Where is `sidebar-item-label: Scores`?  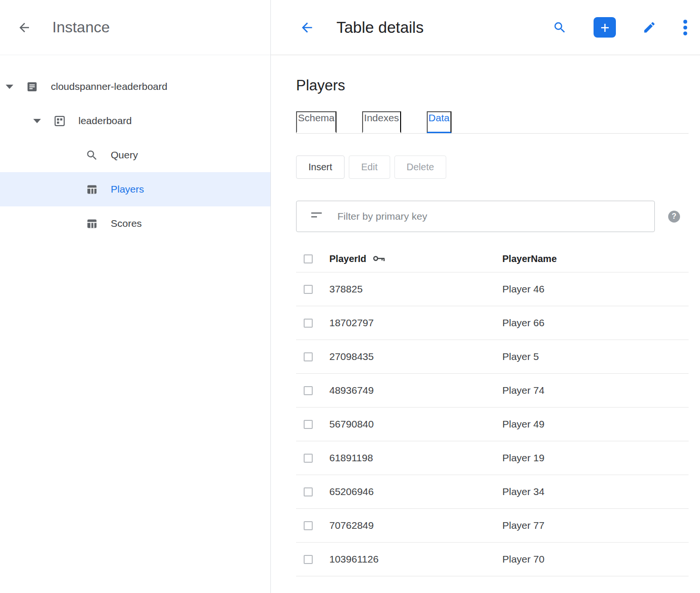 sidebar-item-label: Scores is located at coordinates (126, 224).